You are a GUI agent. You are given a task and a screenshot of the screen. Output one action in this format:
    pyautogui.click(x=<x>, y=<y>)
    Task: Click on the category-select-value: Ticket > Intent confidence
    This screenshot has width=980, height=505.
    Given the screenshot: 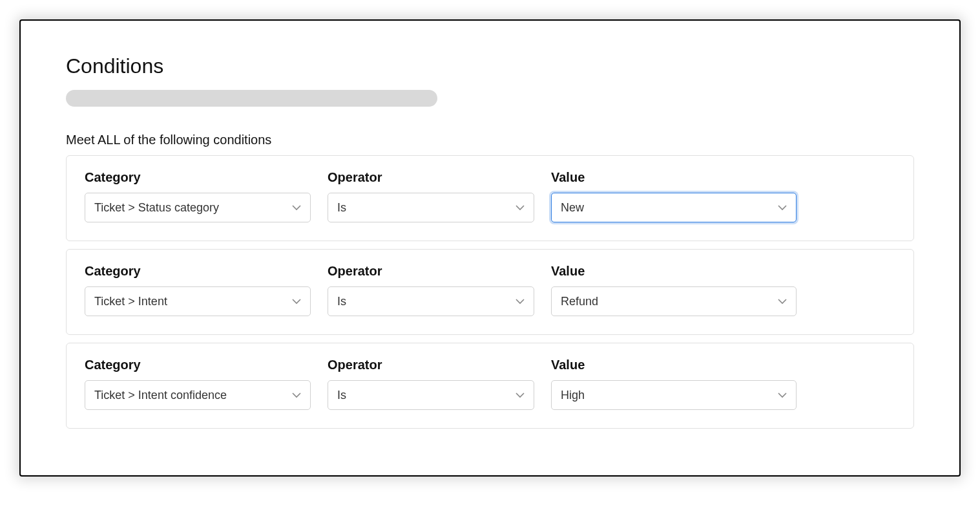 What is the action you would take?
    pyautogui.click(x=160, y=396)
    